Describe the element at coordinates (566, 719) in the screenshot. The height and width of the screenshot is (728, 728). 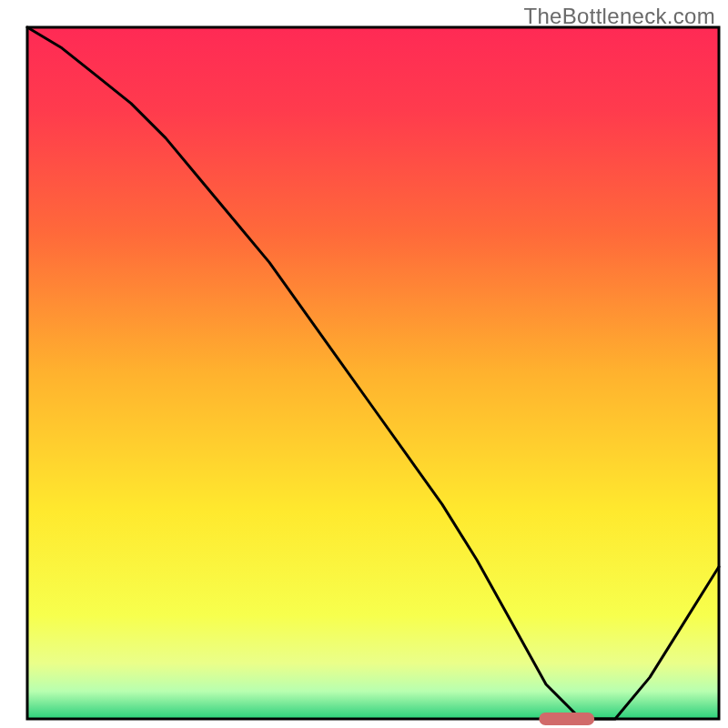
I see `optimal-marker` at that location.